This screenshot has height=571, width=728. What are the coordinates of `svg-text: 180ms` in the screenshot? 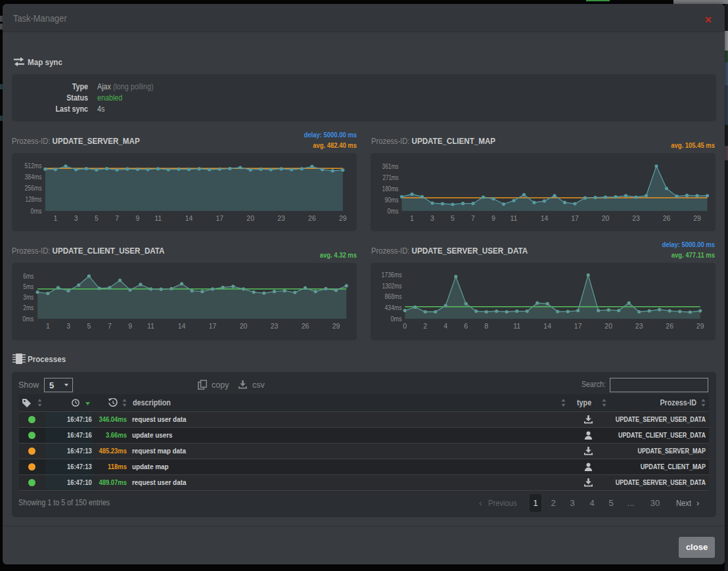 It's located at (390, 189).